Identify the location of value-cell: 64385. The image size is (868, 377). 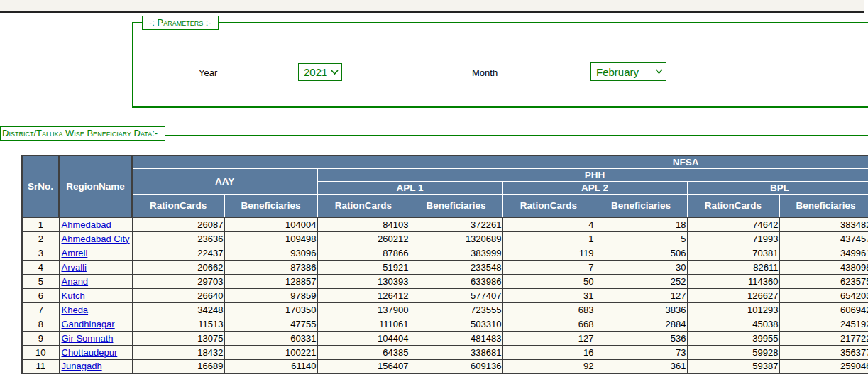
(363, 352).